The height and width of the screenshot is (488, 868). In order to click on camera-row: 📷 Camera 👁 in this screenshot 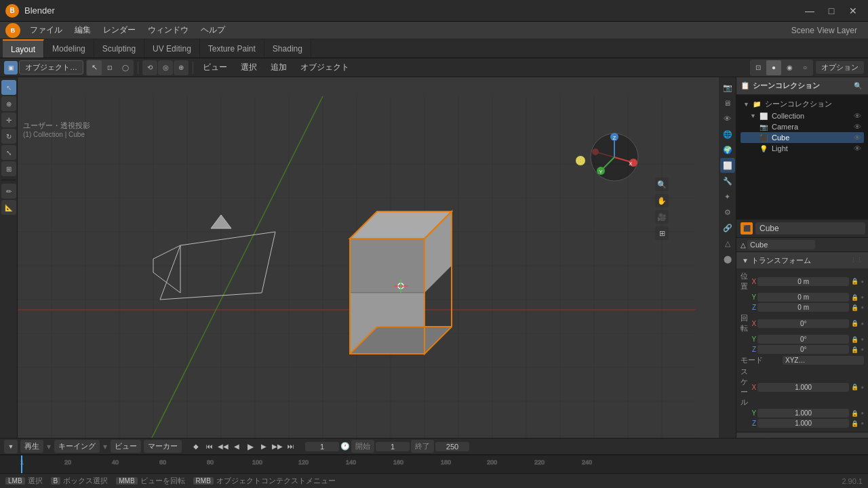, I will do `click(802, 127)`.